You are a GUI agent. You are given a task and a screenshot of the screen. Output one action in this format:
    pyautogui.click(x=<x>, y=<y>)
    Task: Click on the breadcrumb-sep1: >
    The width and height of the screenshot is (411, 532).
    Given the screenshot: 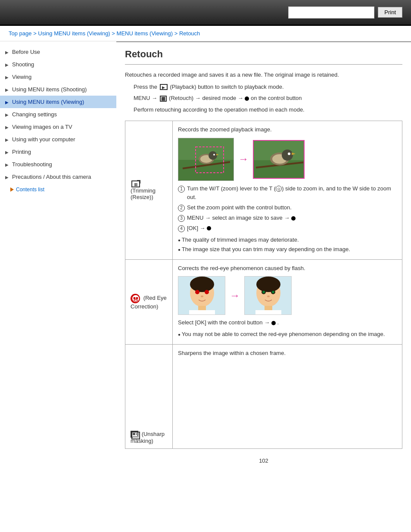 What is the action you would take?
    pyautogui.click(x=35, y=34)
    